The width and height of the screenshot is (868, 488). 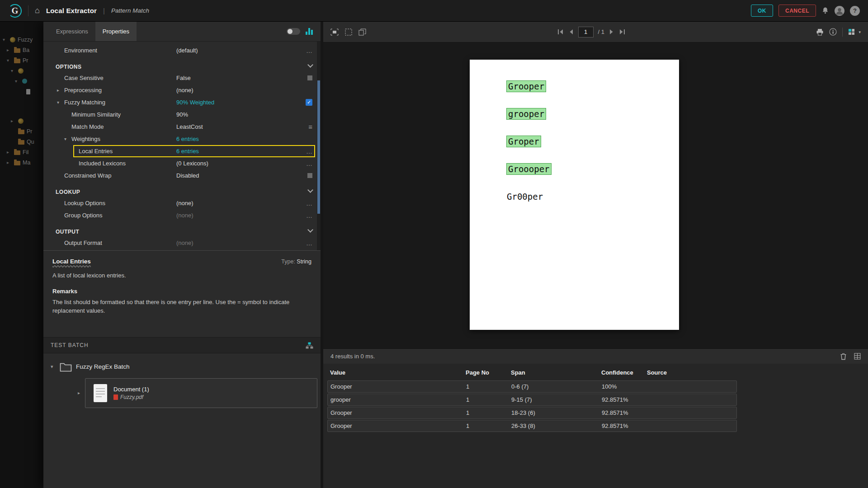 I want to click on result-row: Grooper 1 18-23 (6) 92.8571%, so click(x=532, y=413).